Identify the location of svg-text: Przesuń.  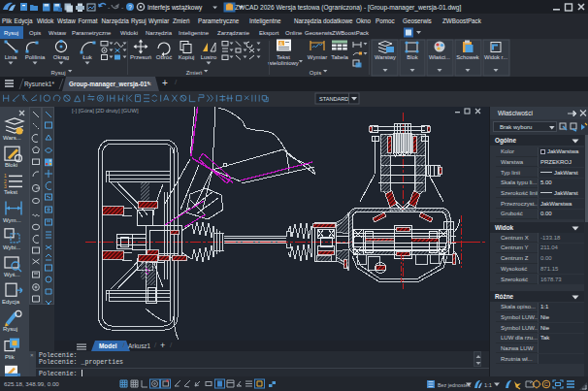
(141, 57).